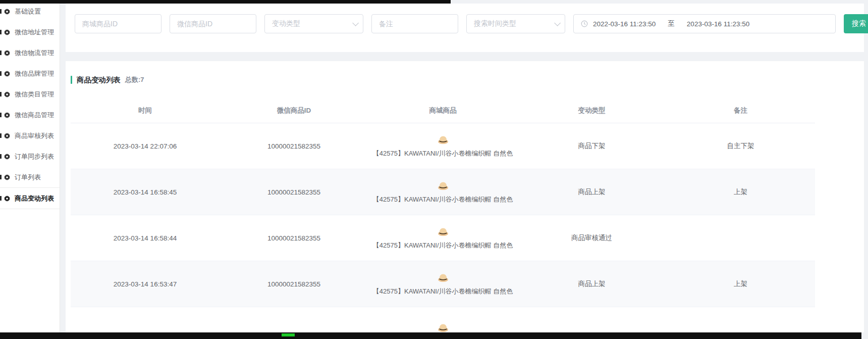  I want to click on cell-change-type, so click(591, 320).